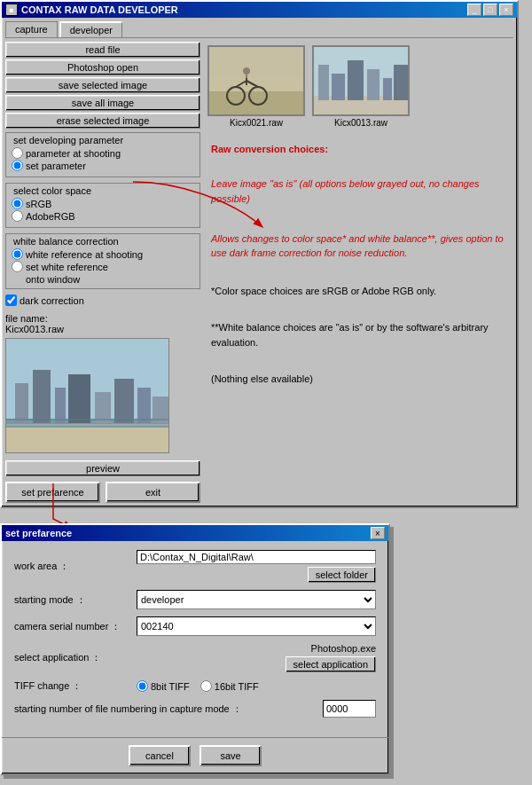 Image resolution: width=532 pixels, height=785 pixels. I want to click on save-all-button: save all image, so click(103, 103).